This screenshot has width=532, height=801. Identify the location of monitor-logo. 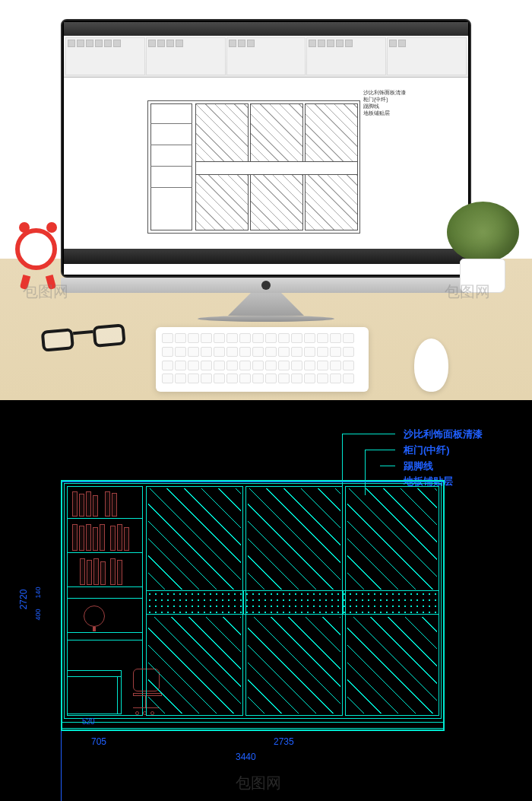
(266, 285).